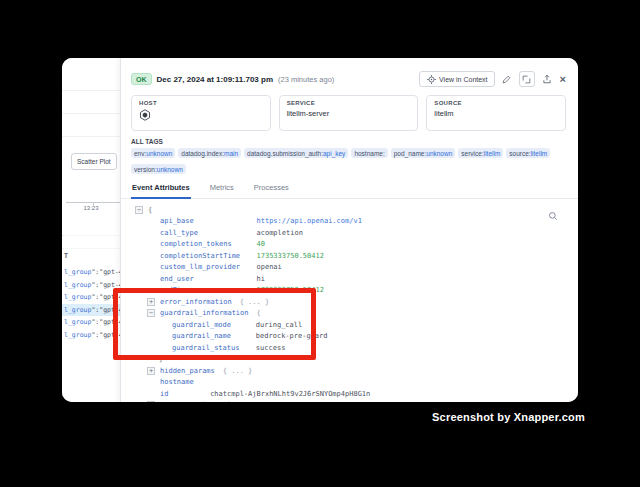  Describe the element at coordinates (369, 153) in the screenshot. I see `tag-pill: hostname:` at that location.